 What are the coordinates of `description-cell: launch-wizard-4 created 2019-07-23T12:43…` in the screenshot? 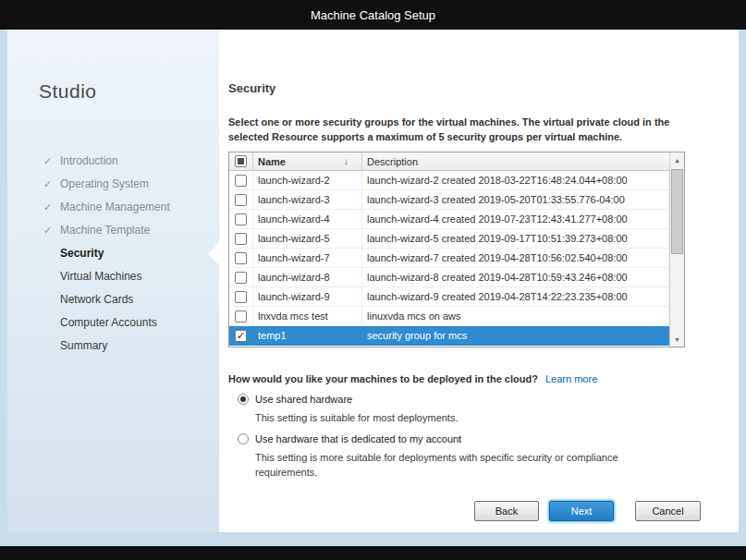 It's located at (516, 219).